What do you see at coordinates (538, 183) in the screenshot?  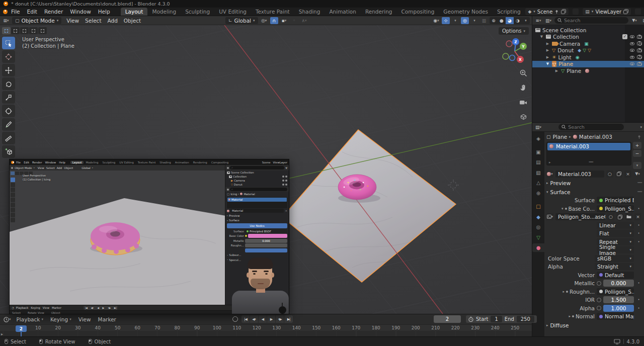 I see `tab-scene: △` at bounding box center [538, 183].